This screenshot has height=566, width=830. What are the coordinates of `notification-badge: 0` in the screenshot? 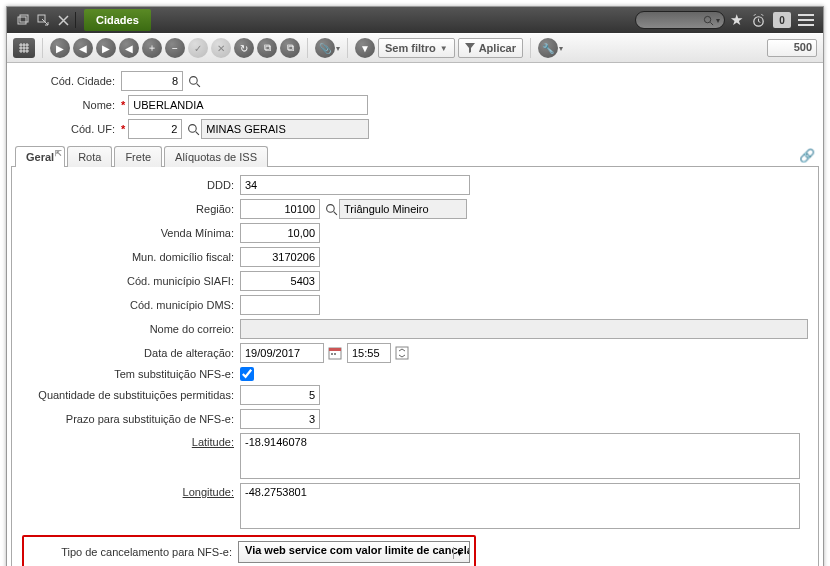 It's located at (782, 20).